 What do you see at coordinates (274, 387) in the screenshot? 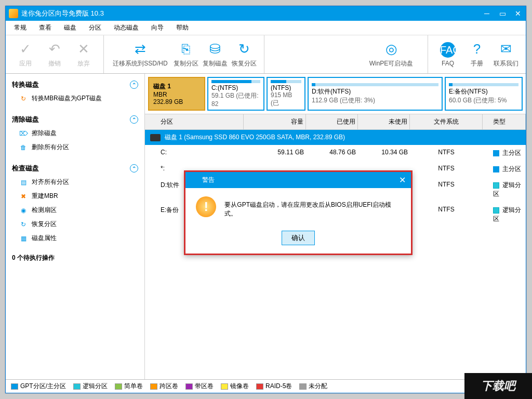
I see `legend-item: RAID-5卷` at bounding box center [274, 387].